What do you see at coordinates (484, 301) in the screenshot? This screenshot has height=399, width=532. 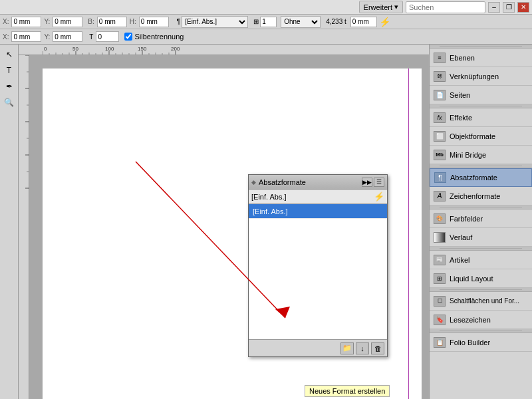 I see `sidebar-item-label: Schaltflächen und For...` at bounding box center [484, 301].